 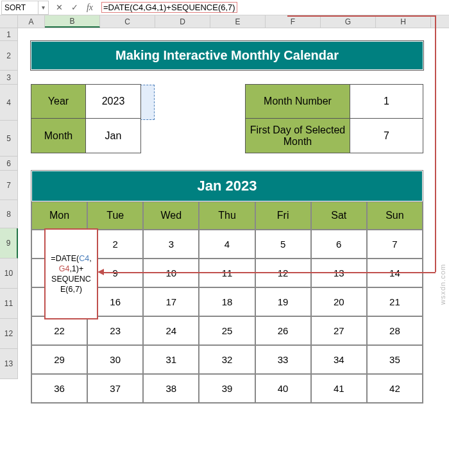 What do you see at coordinates (339, 302) in the screenshot?
I see `calendar-cell: 20` at bounding box center [339, 302].